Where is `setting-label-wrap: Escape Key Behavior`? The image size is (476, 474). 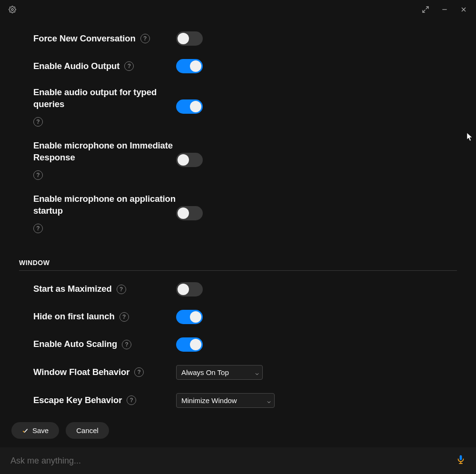
setting-label-wrap: Escape Key Behavior is located at coordinates (105, 401).